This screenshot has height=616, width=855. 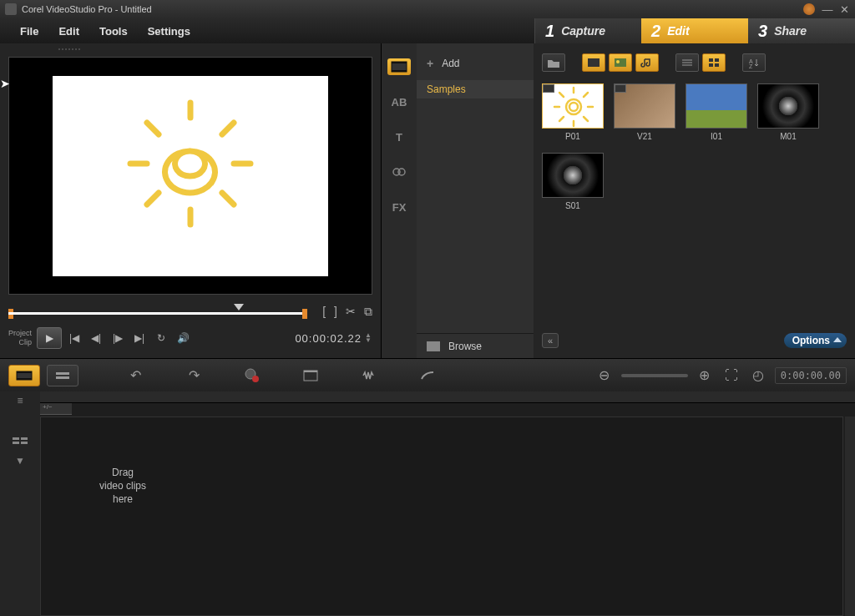 What do you see at coordinates (368, 312) in the screenshot?
I see `enlarge-preview-button: ⧉` at bounding box center [368, 312].